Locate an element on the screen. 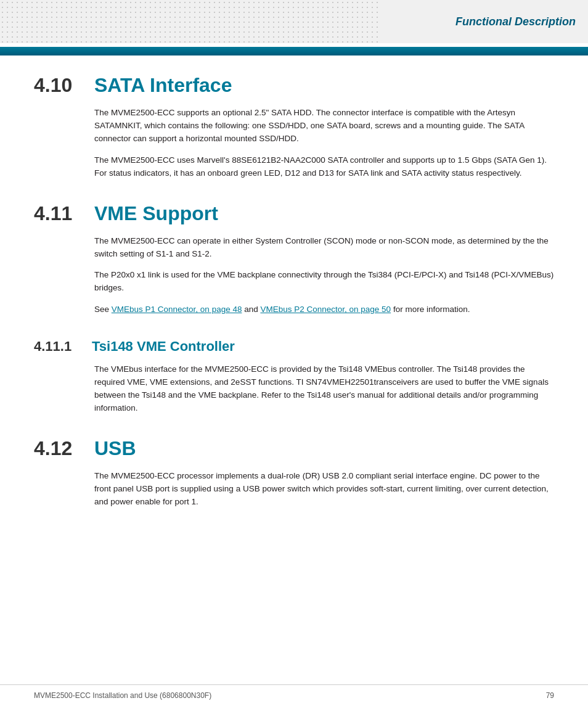  section-4-12: 4.12 USB The MVME2500-ECC processor impl… is located at coordinates (294, 473).